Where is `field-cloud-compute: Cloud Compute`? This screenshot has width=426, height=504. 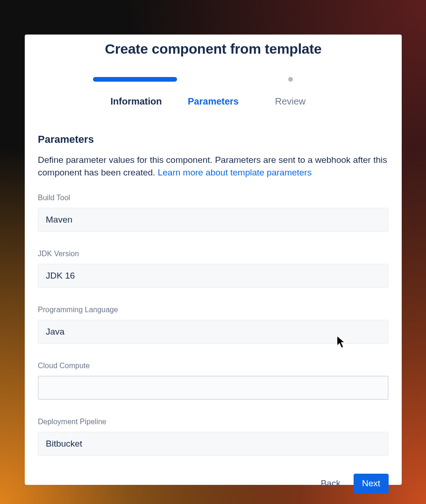 field-cloud-compute: Cloud Compute is located at coordinates (213, 381).